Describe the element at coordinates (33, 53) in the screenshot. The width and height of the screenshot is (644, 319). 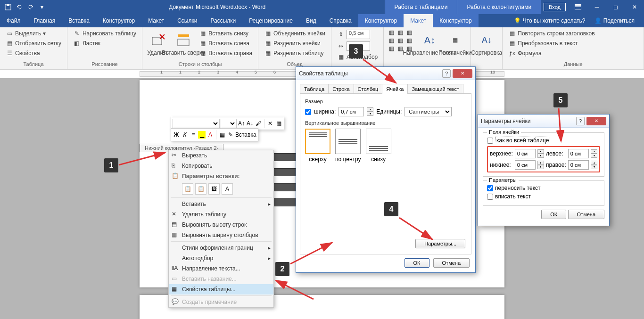
I see `properties-button: ☰Свойства` at that location.